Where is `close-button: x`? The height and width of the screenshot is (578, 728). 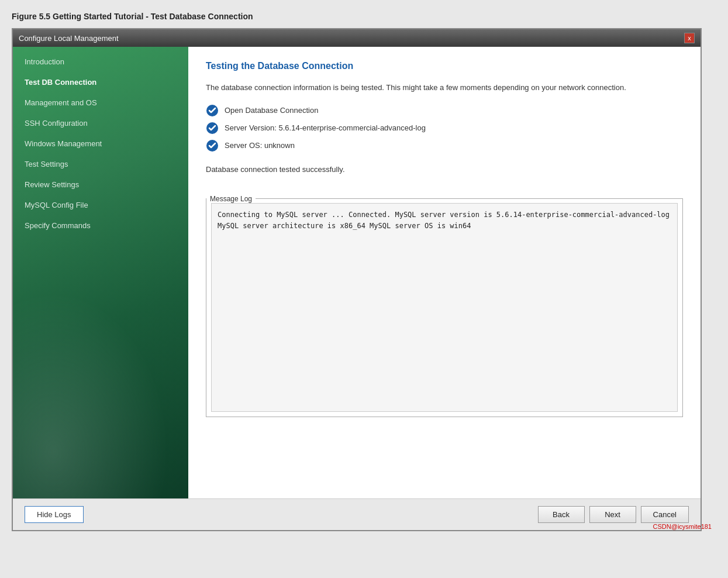
close-button: x is located at coordinates (689, 38).